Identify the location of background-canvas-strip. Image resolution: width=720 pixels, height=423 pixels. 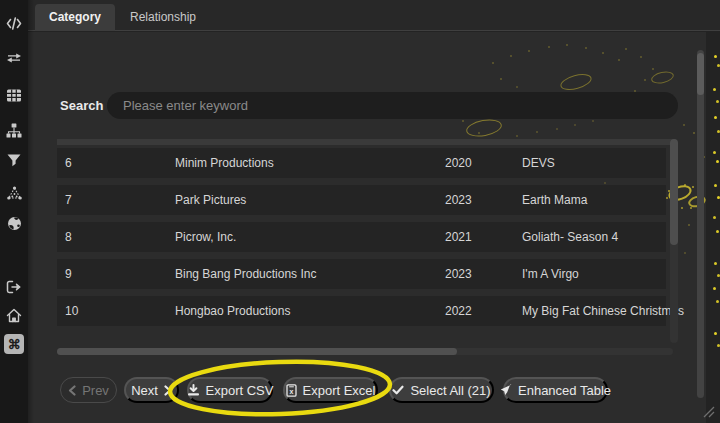
(713, 228).